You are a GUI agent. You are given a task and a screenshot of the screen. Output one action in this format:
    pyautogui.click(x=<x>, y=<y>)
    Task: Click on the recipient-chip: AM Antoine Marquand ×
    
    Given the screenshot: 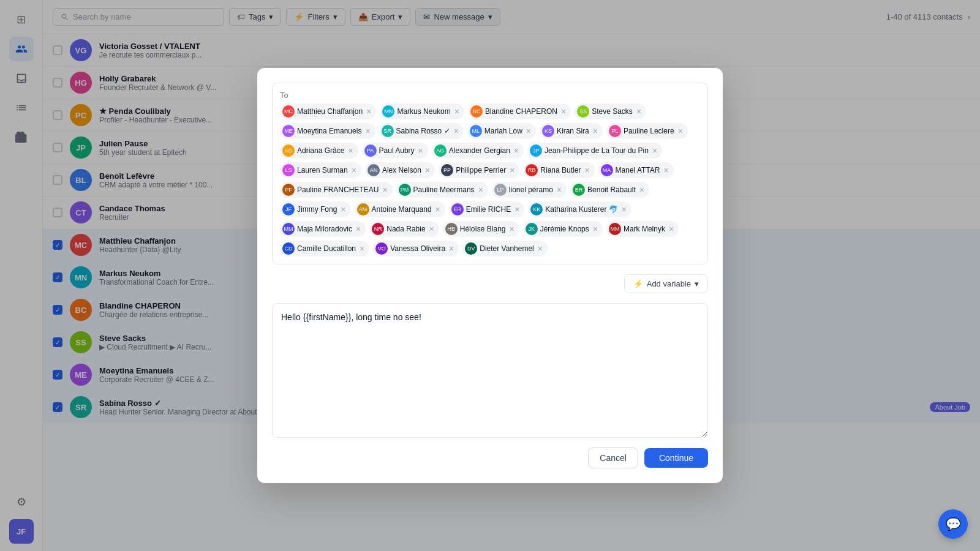 What is the action you would take?
    pyautogui.click(x=400, y=209)
    